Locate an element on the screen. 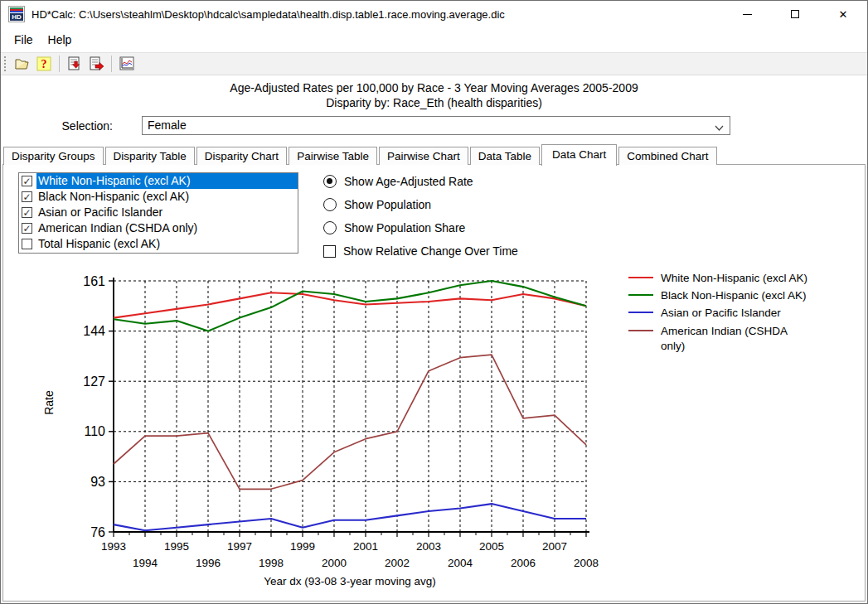 This screenshot has height=604, width=868. legend-entry: White Non-Hispanic (excl AK) is located at coordinates (737, 278).